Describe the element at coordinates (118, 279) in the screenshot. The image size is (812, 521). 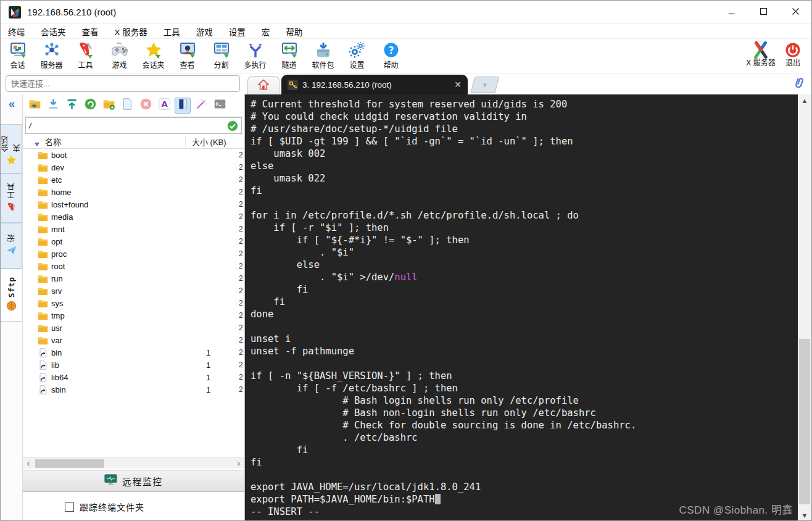
I see `entry-name: run` at that location.